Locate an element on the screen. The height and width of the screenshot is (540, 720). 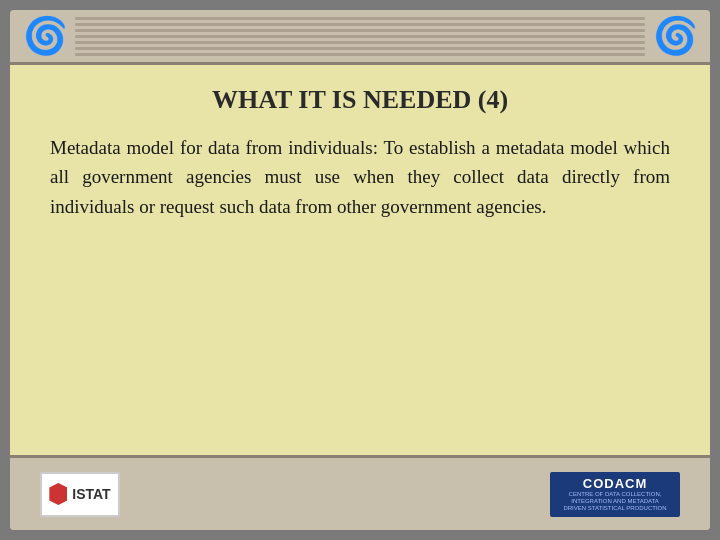
slide-body-text: Metadata model for data from individuals… is located at coordinates (360, 177).